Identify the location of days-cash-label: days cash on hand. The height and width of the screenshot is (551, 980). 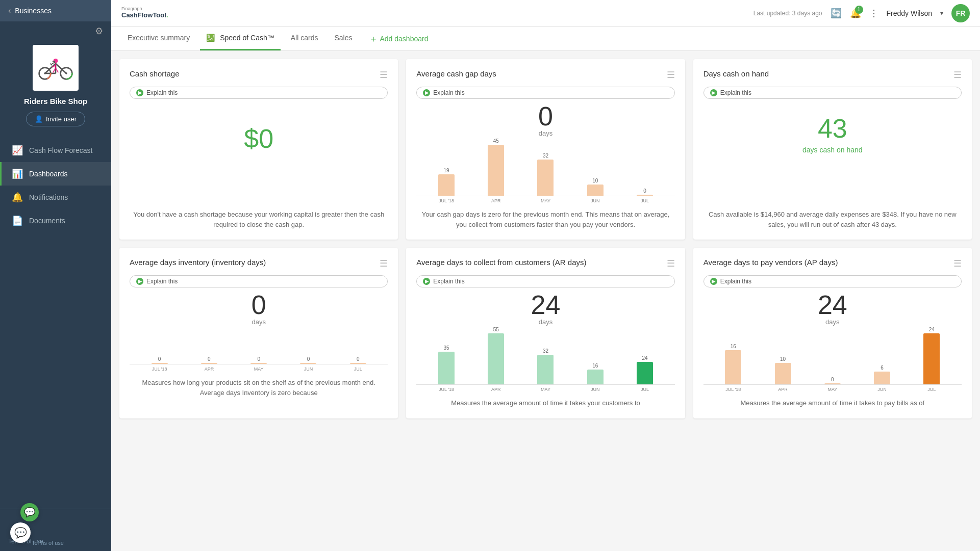
(833, 150).